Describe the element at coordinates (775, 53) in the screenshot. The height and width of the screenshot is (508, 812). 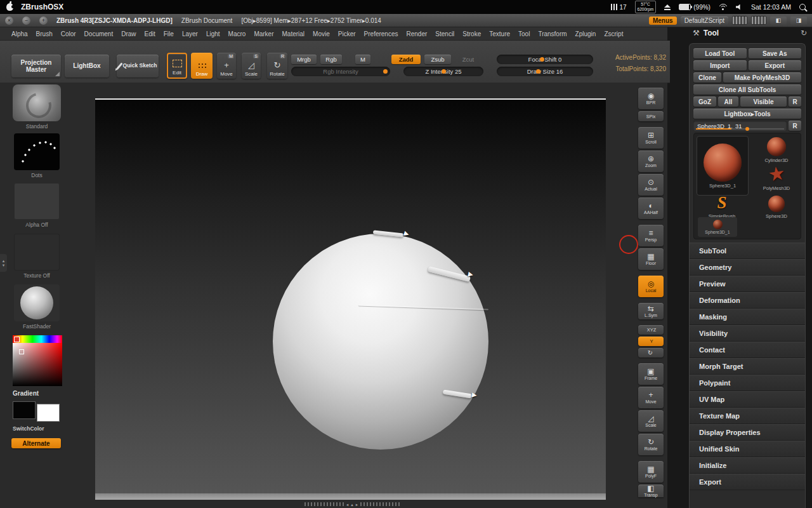
I see `save-as-button: Save As` at that location.